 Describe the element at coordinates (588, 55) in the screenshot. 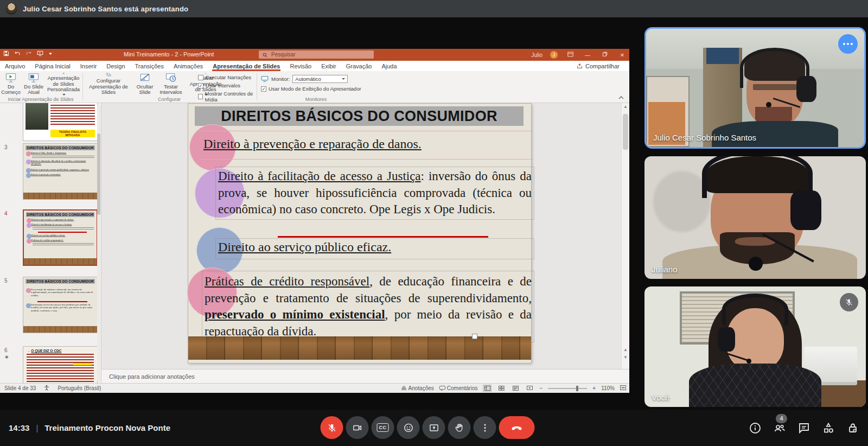

I see `minimize-button: —` at that location.